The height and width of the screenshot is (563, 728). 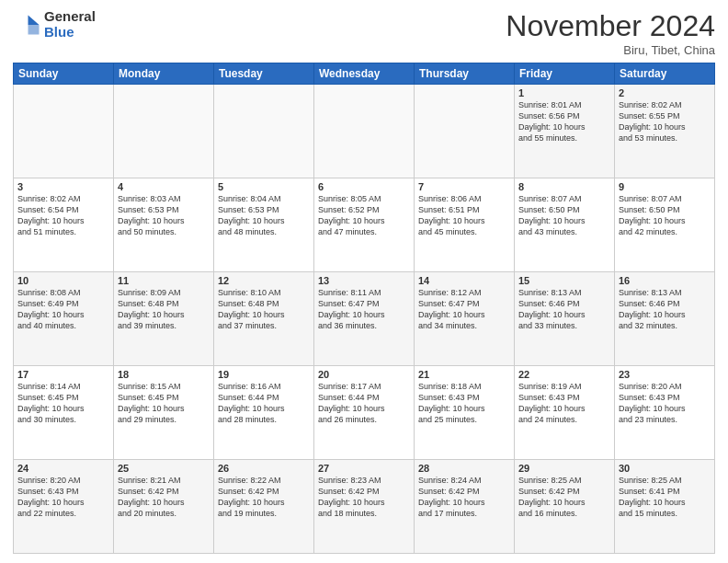 What do you see at coordinates (464, 468) in the screenshot?
I see `day-number: 28` at bounding box center [464, 468].